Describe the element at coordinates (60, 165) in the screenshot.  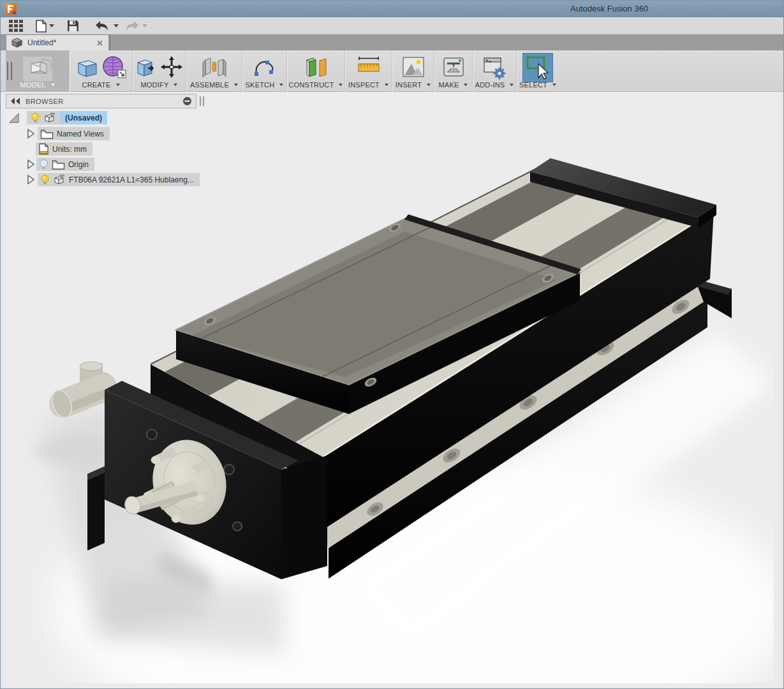
I see `browser-item-origin: Origin` at that location.